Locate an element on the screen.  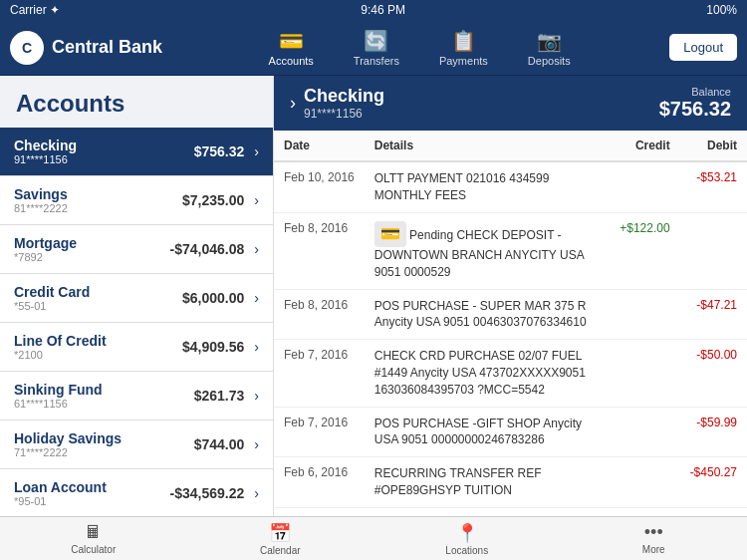
deposits-icon: 📷 is located at coordinates (550, 41).